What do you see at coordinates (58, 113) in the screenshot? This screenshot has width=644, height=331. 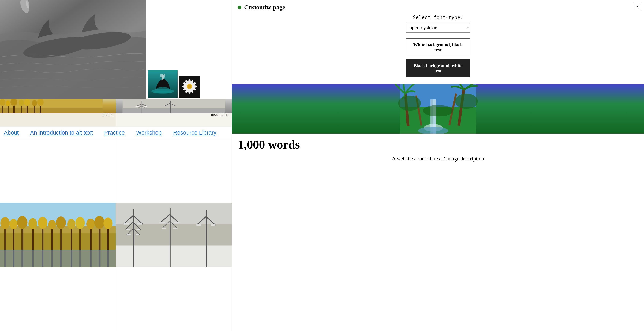 I see `autumn-card: Autumn comes to the plains.` at bounding box center [58, 113].